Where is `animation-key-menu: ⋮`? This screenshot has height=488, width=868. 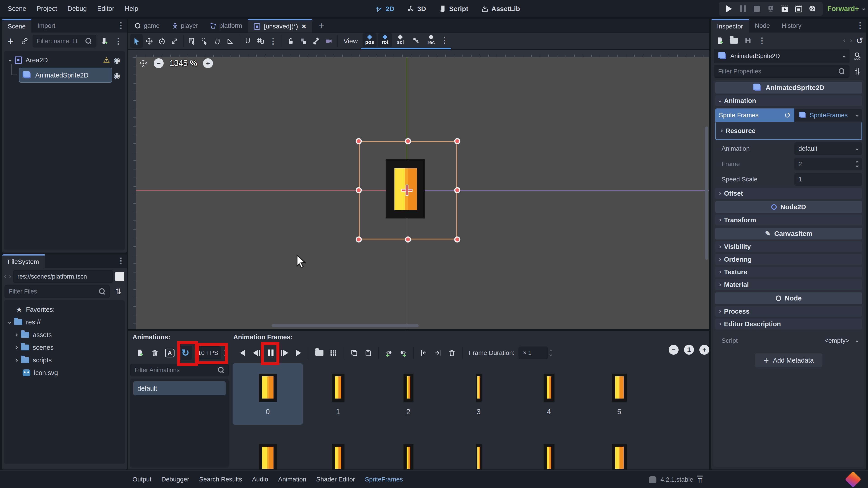 animation-key-menu: ⋮ is located at coordinates (444, 40).